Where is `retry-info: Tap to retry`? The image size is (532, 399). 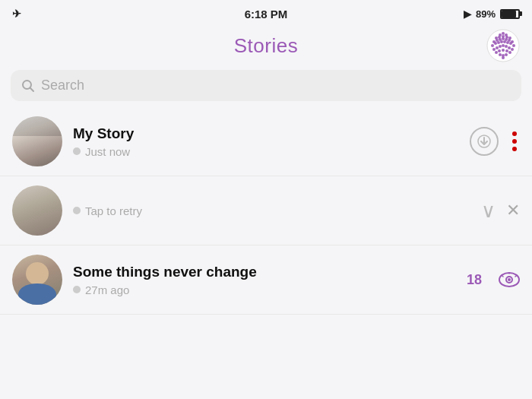 retry-info: Tap to retry is located at coordinates (277, 211).